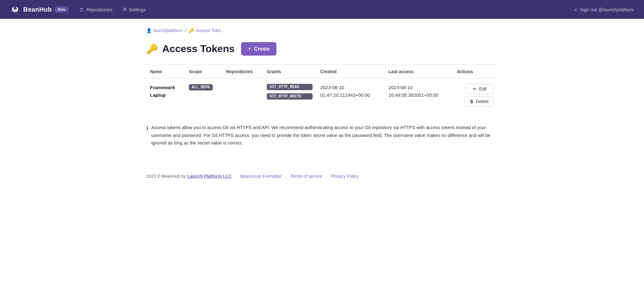 The width and height of the screenshot is (644, 299). Describe the element at coordinates (134, 9) in the screenshot. I see `nav-settings: ⚙ Settings` at that location.